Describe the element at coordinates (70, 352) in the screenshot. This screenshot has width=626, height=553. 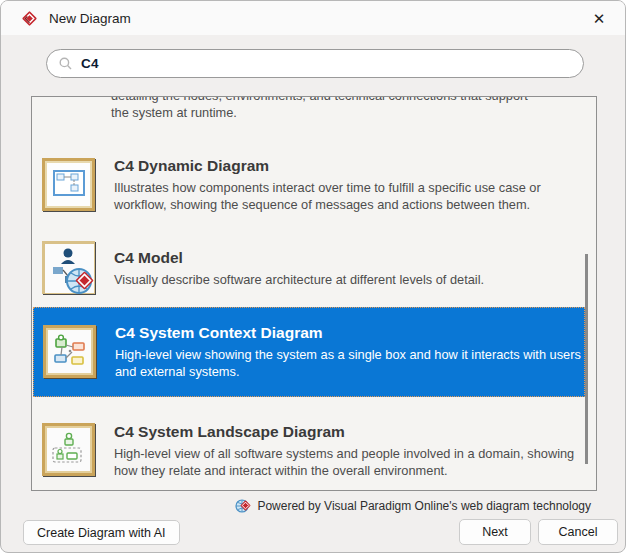
I see `framed-colored-flow-icon` at that location.